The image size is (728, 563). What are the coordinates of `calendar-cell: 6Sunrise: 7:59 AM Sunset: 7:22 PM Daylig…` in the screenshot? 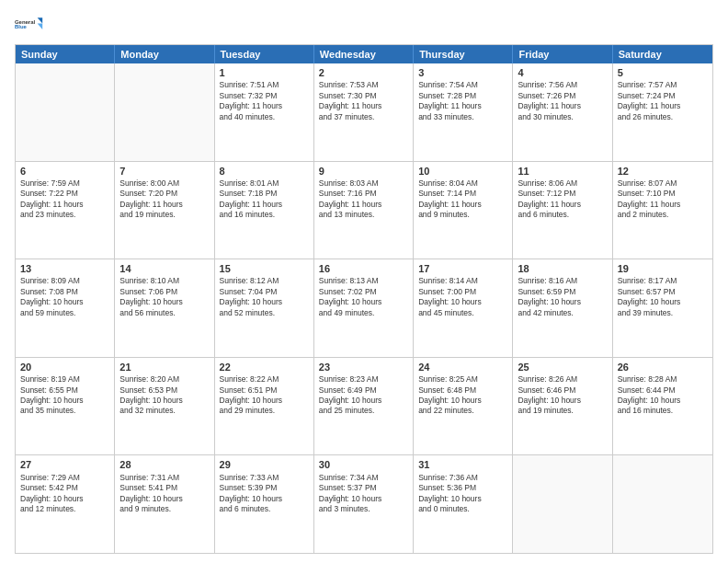 It's located at (65, 211).